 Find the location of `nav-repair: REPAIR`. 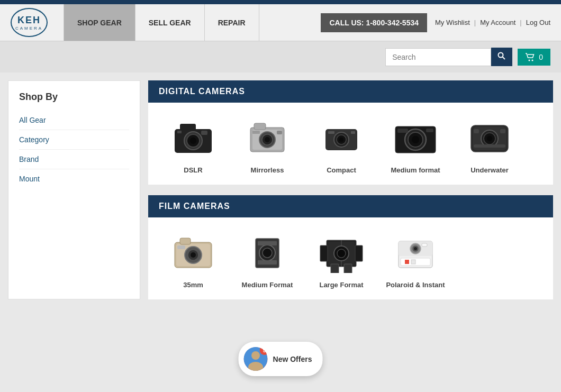

nav-repair: REPAIR is located at coordinates (232, 22).